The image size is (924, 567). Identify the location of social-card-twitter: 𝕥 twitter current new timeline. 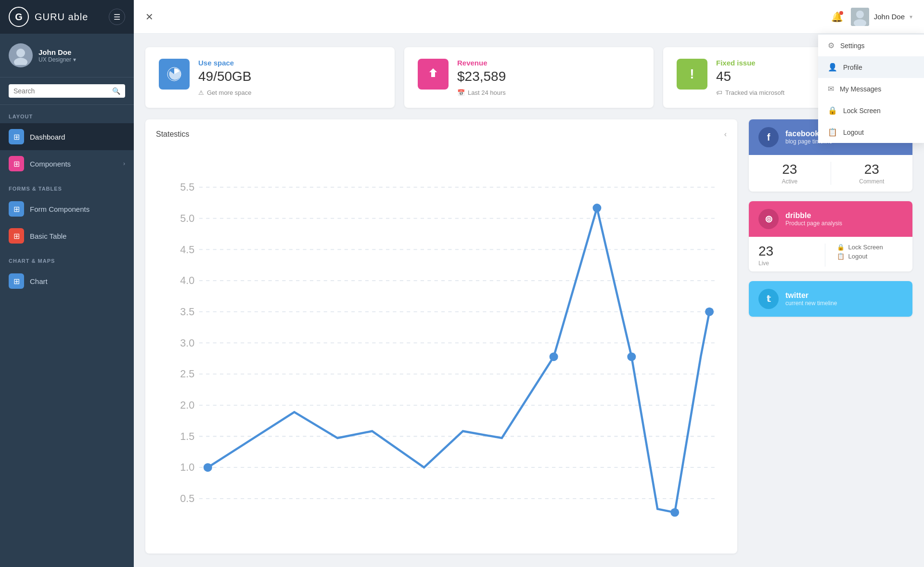
(831, 299).